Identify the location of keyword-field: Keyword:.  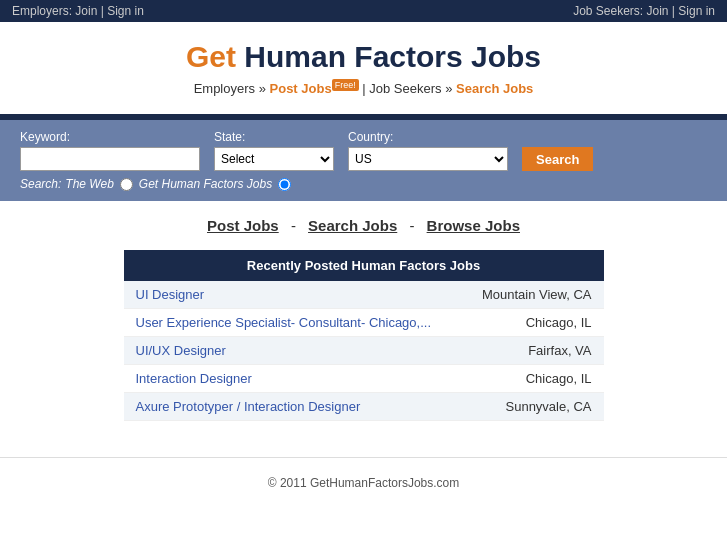
(110, 150).